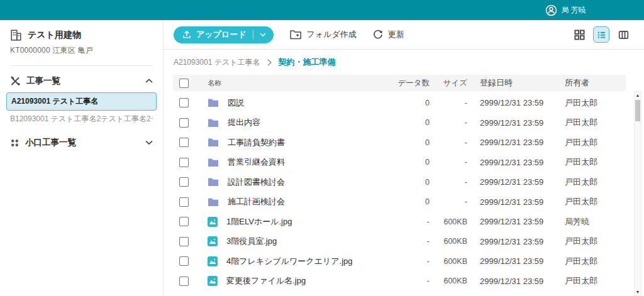 The width and height of the screenshot is (644, 296). I want to click on create-folder-label: フォルダ作成, so click(332, 35).